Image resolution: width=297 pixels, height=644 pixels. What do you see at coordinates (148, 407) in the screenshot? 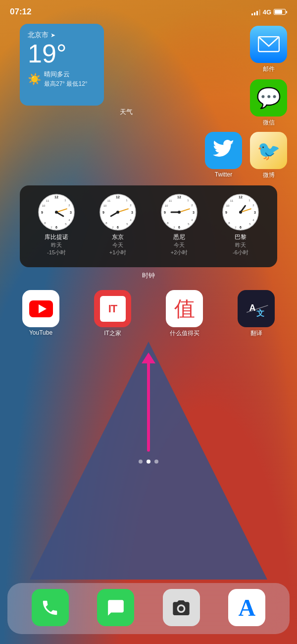
I see `arrow-line` at bounding box center [148, 407].